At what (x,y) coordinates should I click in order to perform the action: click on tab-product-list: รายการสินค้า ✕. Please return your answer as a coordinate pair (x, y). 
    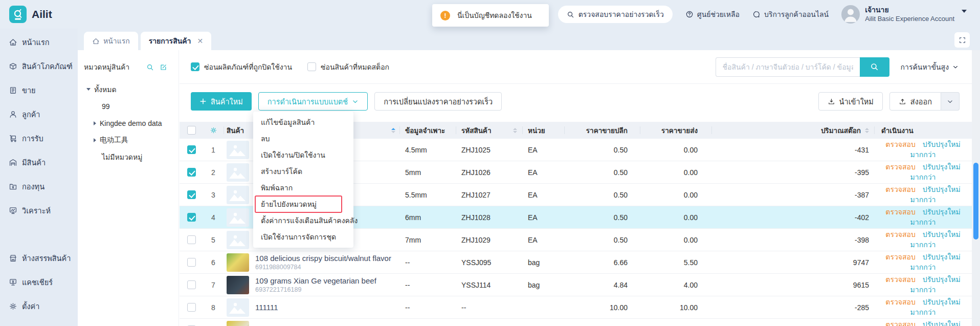
    Looking at the image, I should click on (176, 41).